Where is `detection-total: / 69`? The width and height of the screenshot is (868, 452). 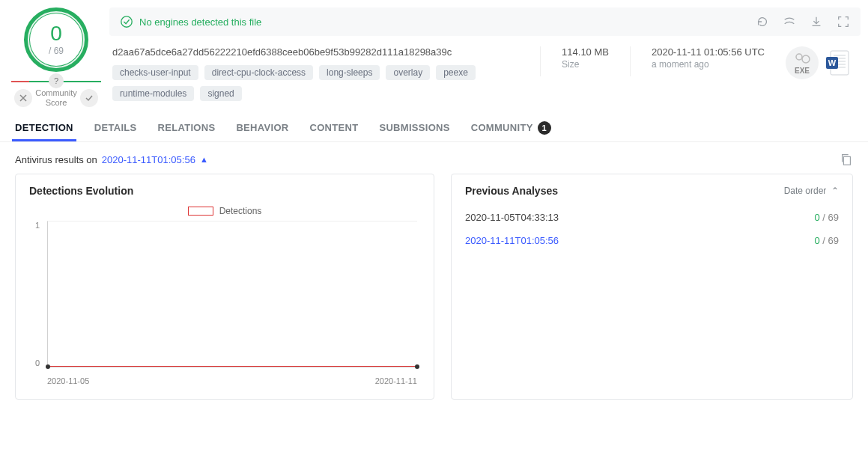 detection-total: / 69 is located at coordinates (56, 51).